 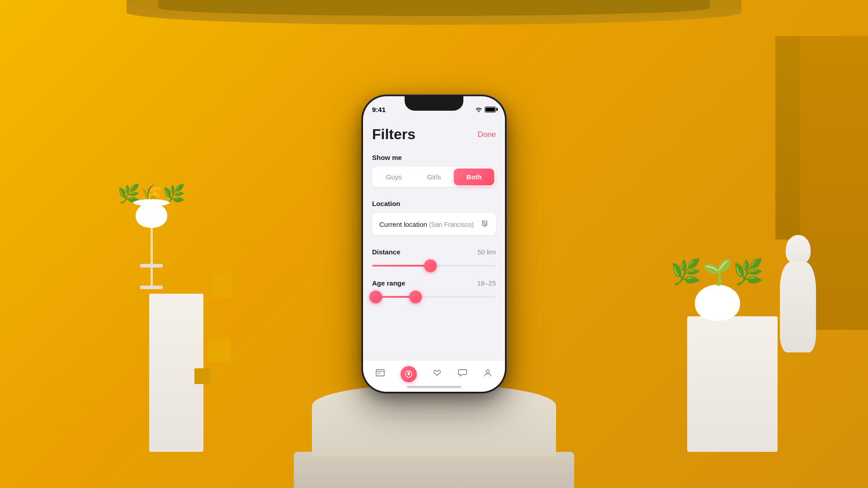 I want to click on pedestal-top, so click(x=434, y=420).